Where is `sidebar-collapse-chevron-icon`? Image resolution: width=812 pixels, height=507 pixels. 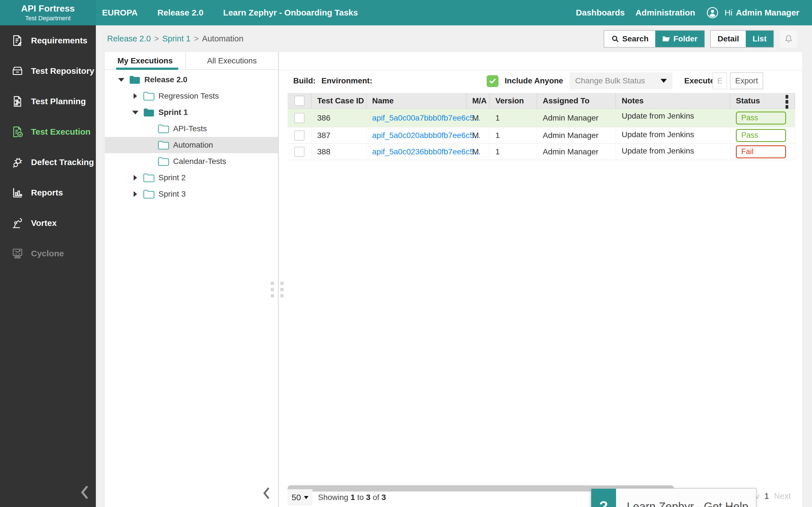
sidebar-collapse-chevron-icon is located at coordinates (84, 492).